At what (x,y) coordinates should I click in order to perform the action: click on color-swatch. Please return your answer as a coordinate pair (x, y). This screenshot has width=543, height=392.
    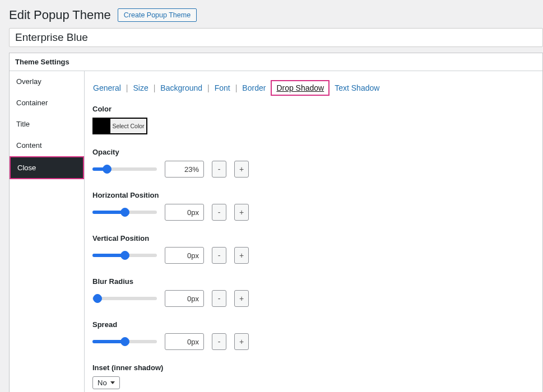
    Looking at the image, I should click on (102, 126).